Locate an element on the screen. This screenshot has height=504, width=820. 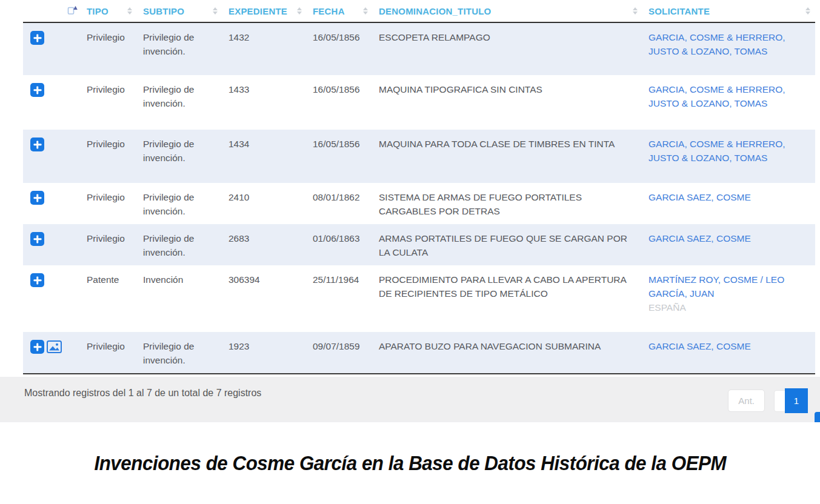
cell-titulo: SISTEMA DE ARMAS DE FUEGO PORTATILES CAR… is located at coordinates (508, 204).